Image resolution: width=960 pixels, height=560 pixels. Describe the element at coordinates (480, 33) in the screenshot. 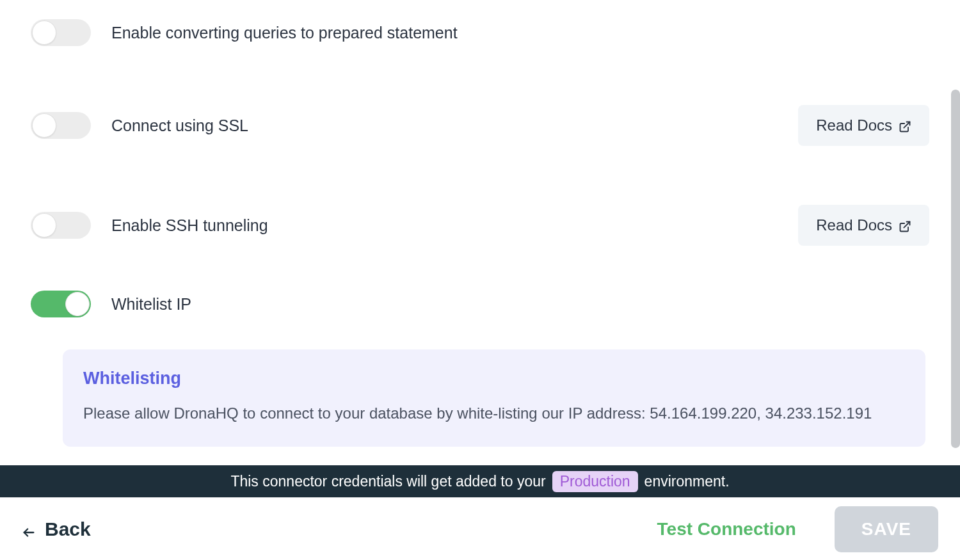

I see `setting-row-prepared: Enable converting queries to prepared st…` at that location.